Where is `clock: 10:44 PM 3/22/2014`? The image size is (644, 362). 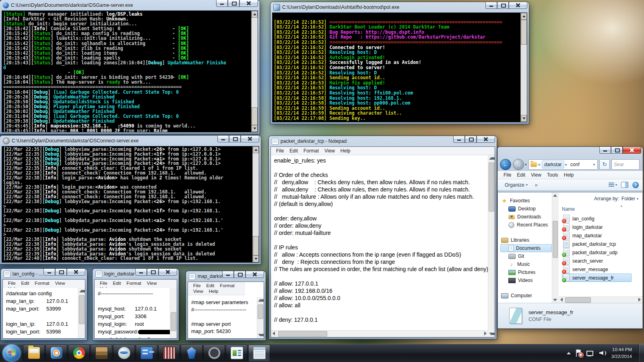 clock: 10:44 PM 3/22/2014 is located at coordinates (621, 353).